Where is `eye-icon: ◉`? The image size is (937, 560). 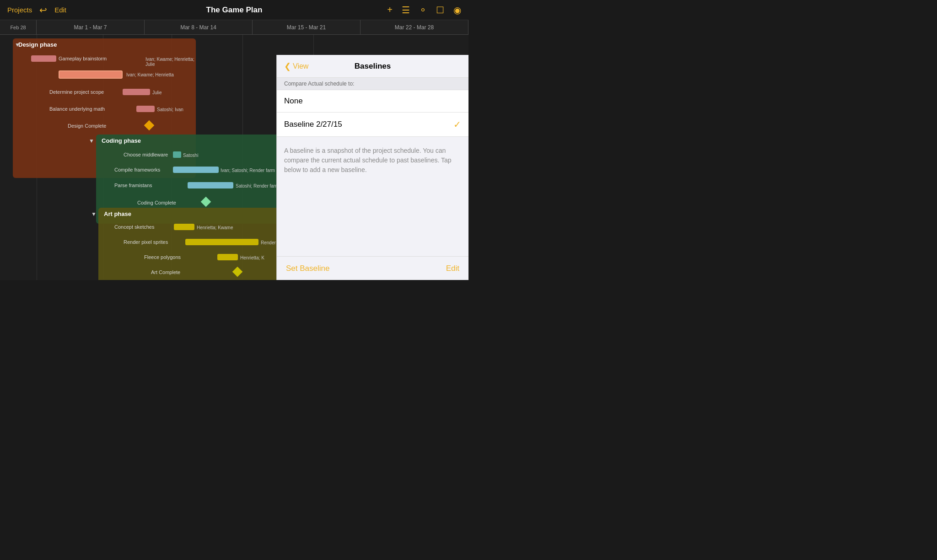 eye-icon: ◉ is located at coordinates (458, 10).